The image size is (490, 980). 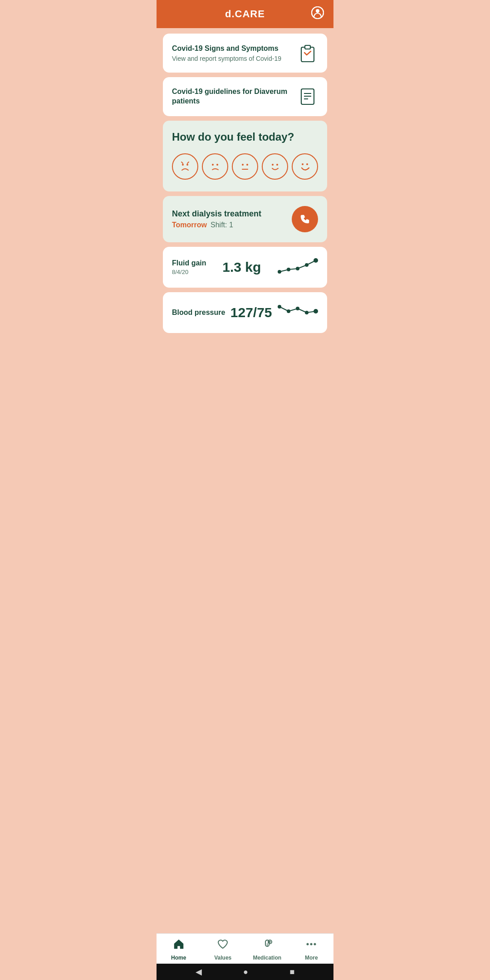 I want to click on face-very-happy, so click(x=305, y=167).